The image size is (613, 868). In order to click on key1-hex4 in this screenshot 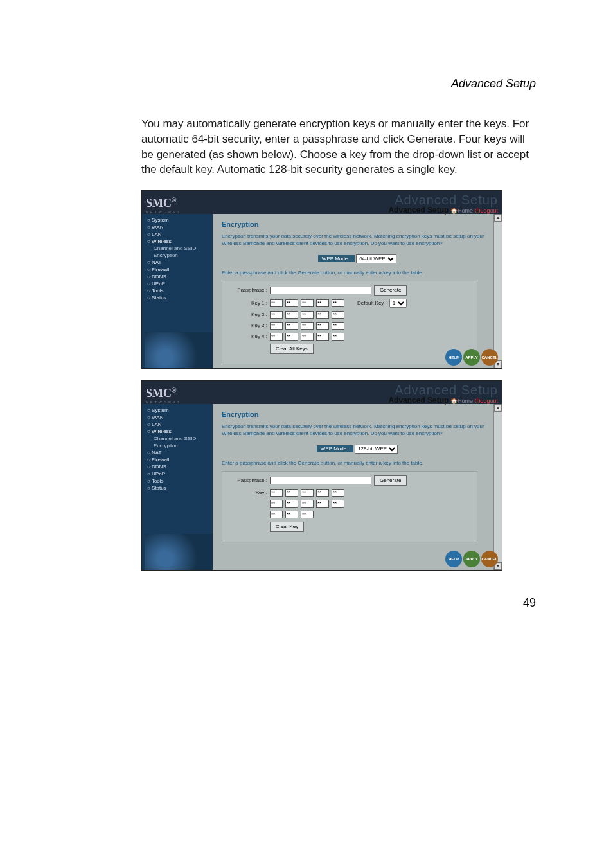, I will do `click(323, 303)`.